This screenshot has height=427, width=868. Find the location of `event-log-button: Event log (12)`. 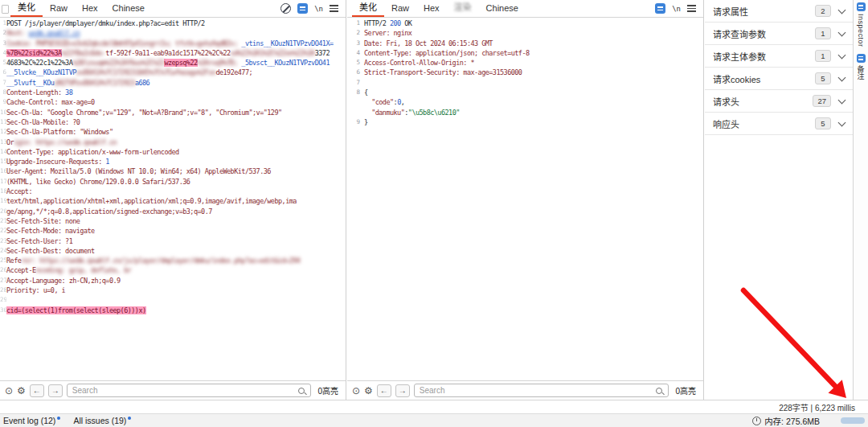

event-log-button: Event log (12) is located at coordinates (32, 421).